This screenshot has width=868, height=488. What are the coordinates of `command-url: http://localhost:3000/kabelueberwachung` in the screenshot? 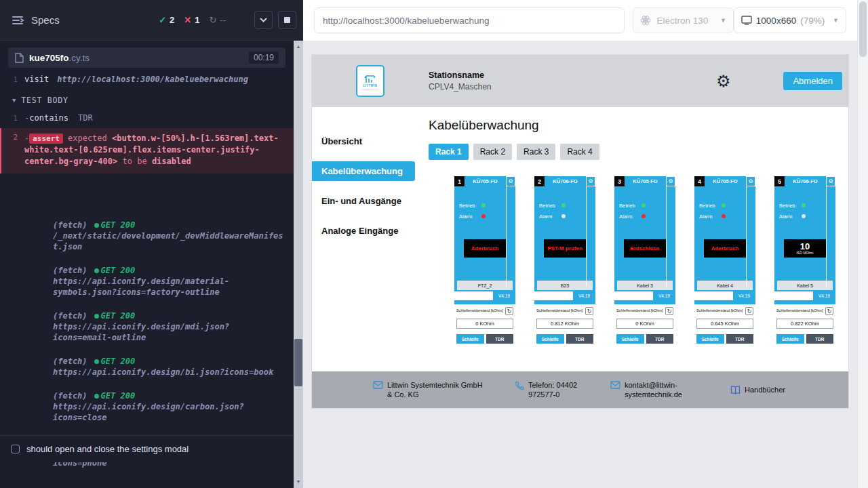 It's located at (153, 80).